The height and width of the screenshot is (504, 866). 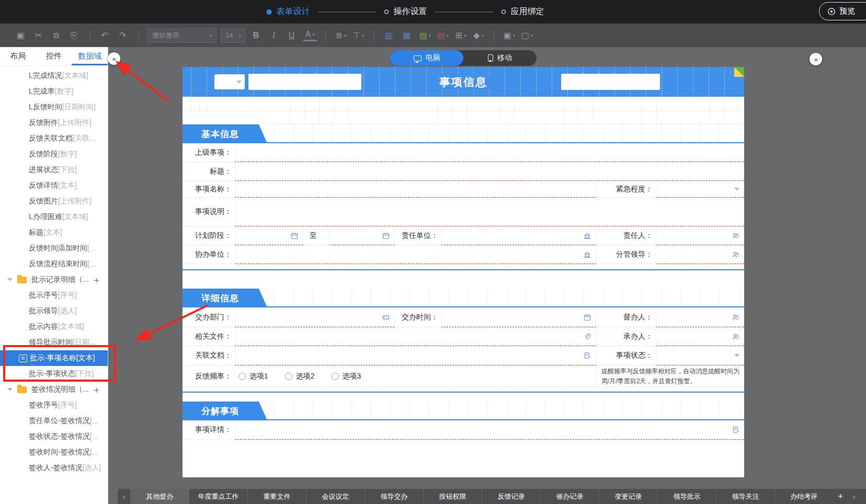 What do you see at coordinates (687, 497) in the screenshot?
I see `form-tab: 领导批示` at bounding box center [687, 497].